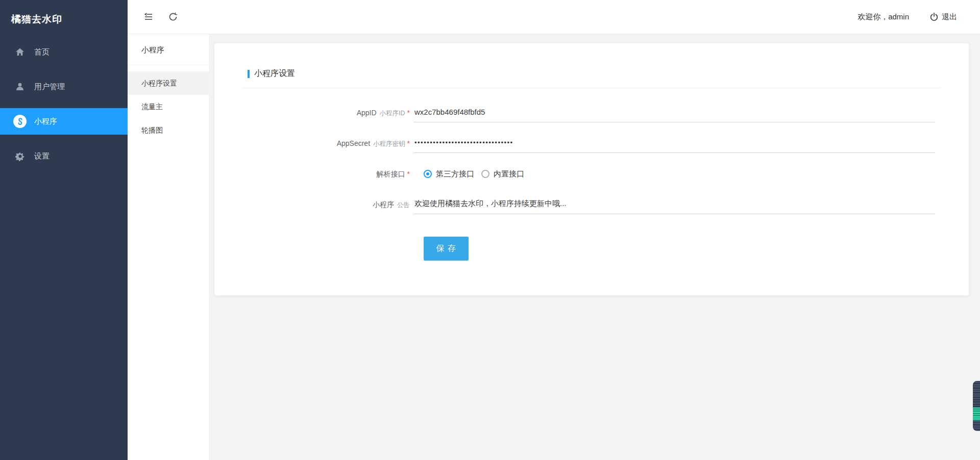 The image size is (980, 460). What do you see at coordinates (249, 74) in the screenshot?
I see `accent-bar` at bounding box center [249, 74].